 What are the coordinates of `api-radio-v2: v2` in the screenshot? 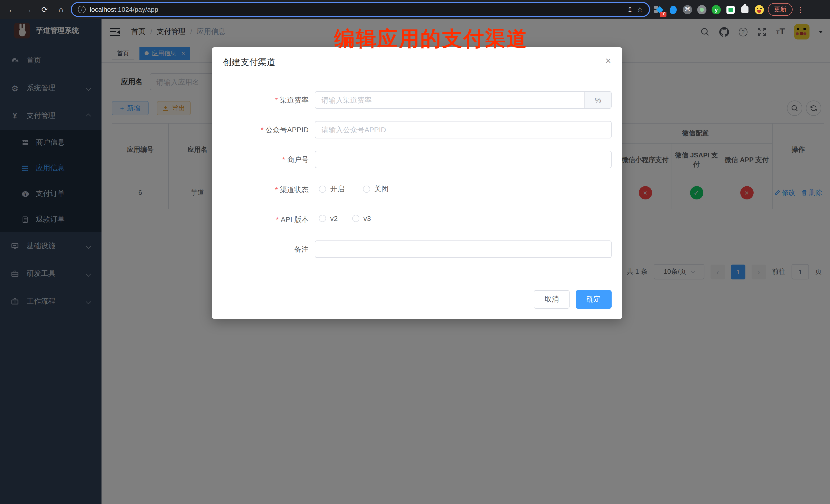 It's located at (328, 218).